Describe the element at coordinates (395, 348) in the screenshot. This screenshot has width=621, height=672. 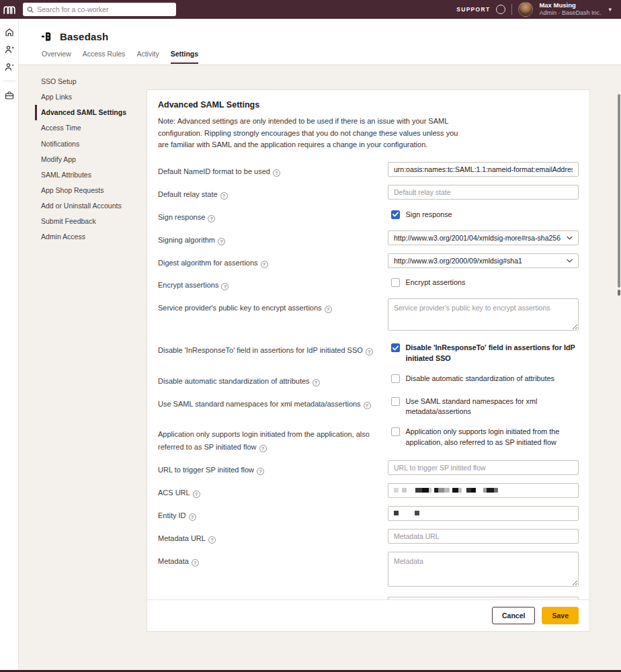
I see `disable-inresponseto-checkbox` at that location.